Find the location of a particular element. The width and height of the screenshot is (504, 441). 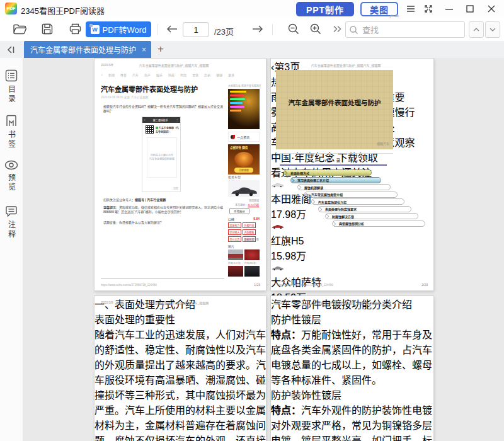

news-logo-box: 一点资讯 is located at coordinates (244, 137).